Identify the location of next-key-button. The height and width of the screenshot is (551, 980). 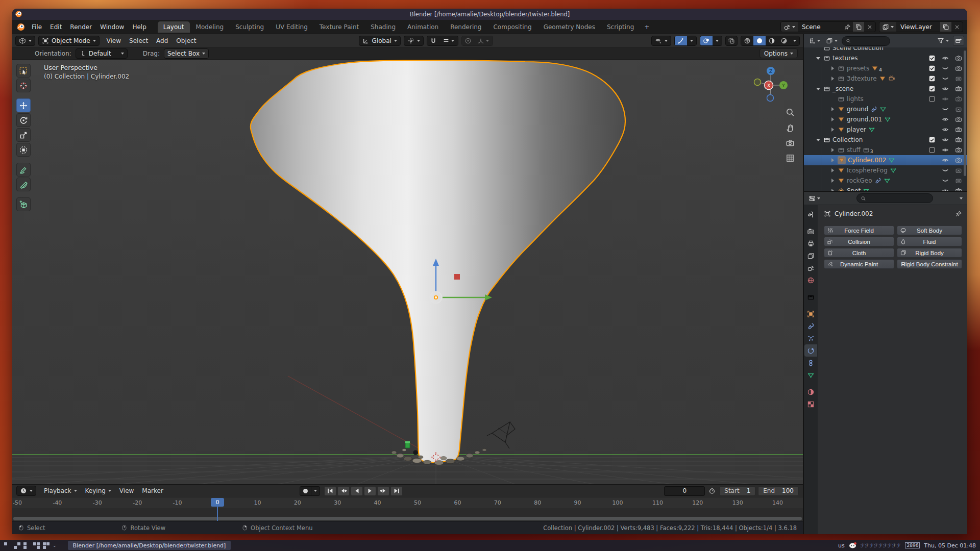
(383, 491).